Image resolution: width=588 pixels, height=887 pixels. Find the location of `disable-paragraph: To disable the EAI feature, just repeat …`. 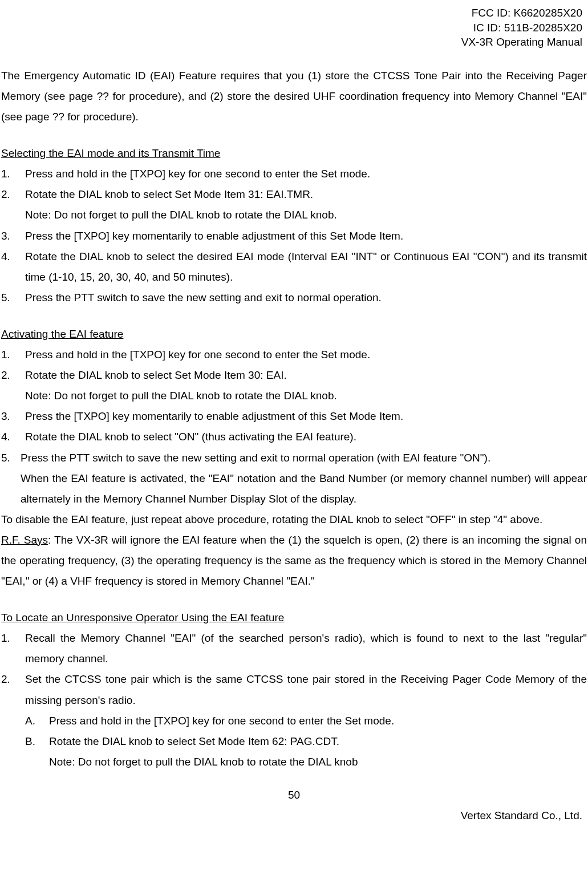

disable-paragraph: To disable the EAI feature, just repeat … is located at coordinates (294, 520).